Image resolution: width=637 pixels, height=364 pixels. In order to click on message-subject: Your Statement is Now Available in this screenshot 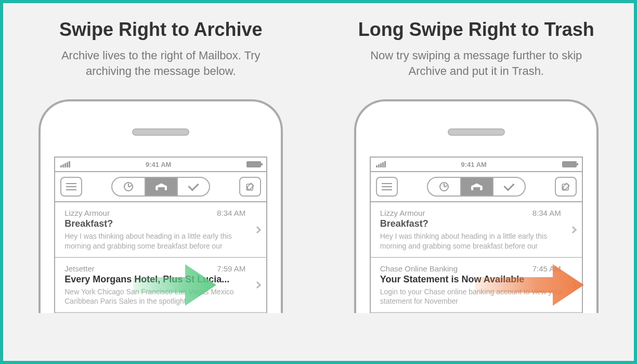, I will do `click(472, 280)`.